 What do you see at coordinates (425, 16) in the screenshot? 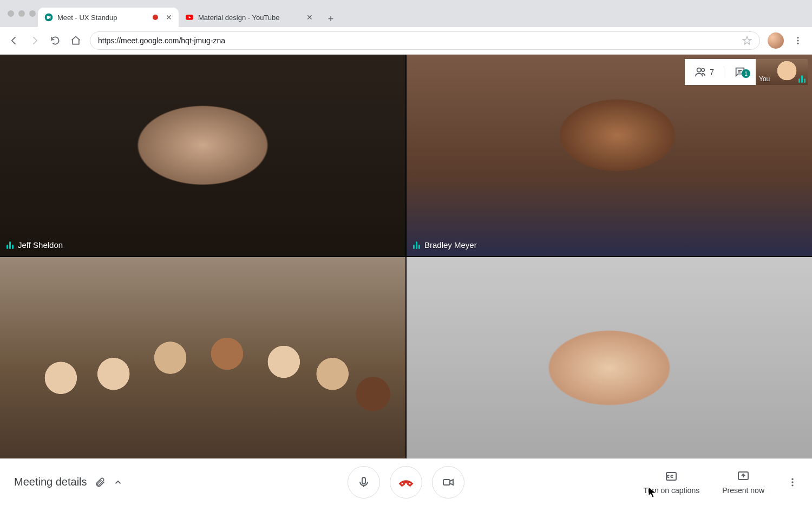
I see `tab-strip: Meet - UX Standup ✕ Material design - Yo…` at bounding box center [425, 16].